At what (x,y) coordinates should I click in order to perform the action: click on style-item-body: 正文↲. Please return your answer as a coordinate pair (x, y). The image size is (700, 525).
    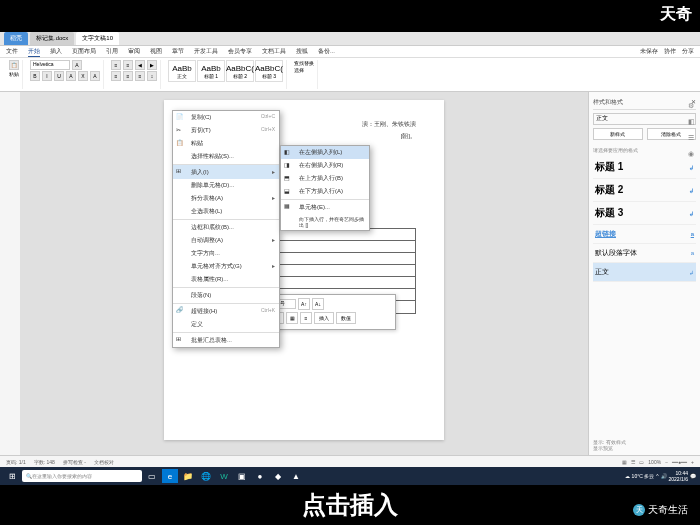
    Looking at the image, I should click on (644, 272).